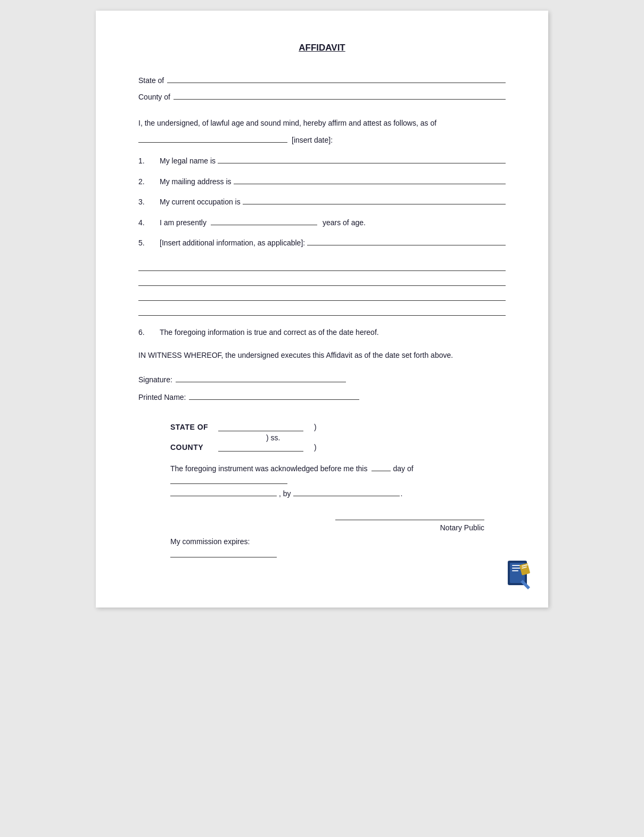 The image size is (644, 837). I want to click on state-of-field, so click(261, 427).